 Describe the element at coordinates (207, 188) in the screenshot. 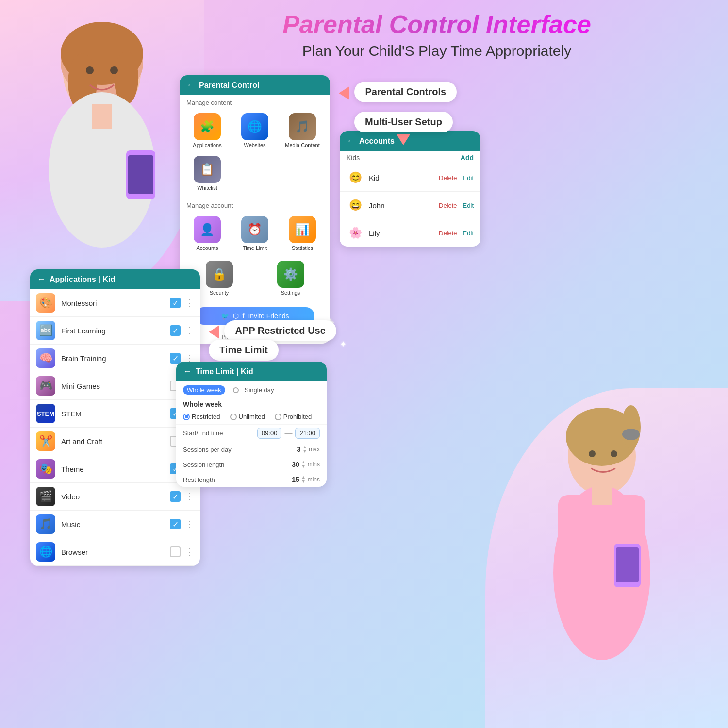

I see `whitelist-label: Whitelist` at that location.